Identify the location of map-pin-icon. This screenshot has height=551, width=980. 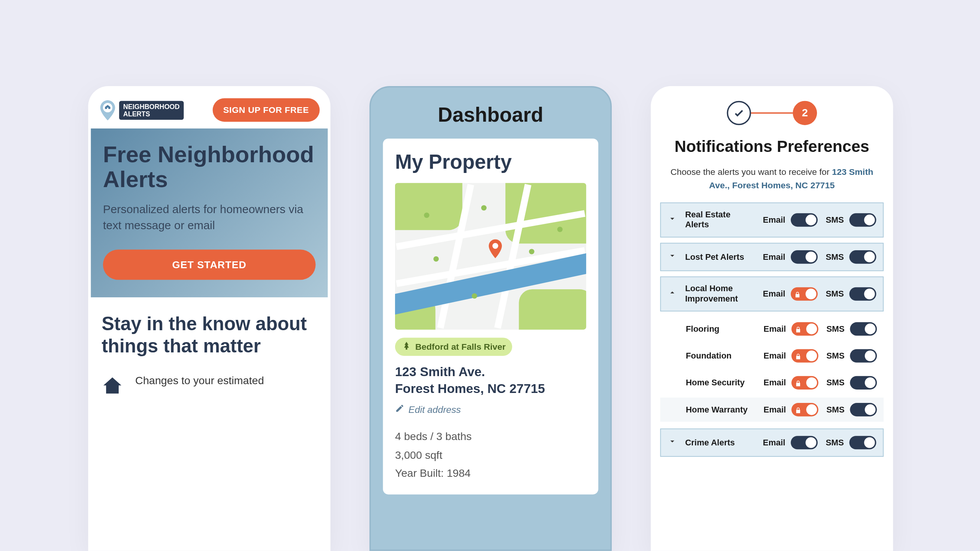
(496, 252).